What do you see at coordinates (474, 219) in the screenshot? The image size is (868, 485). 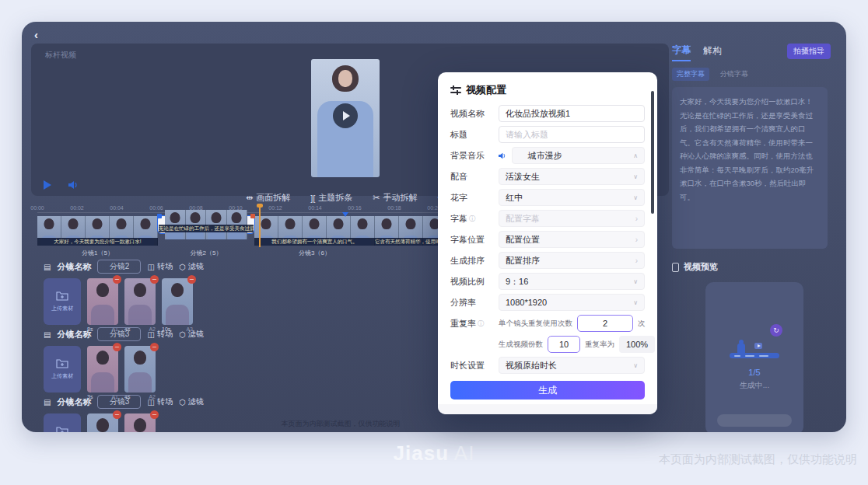 I see `subtitle-label: 字幕ⓘ` at bounding box center [474, 219].